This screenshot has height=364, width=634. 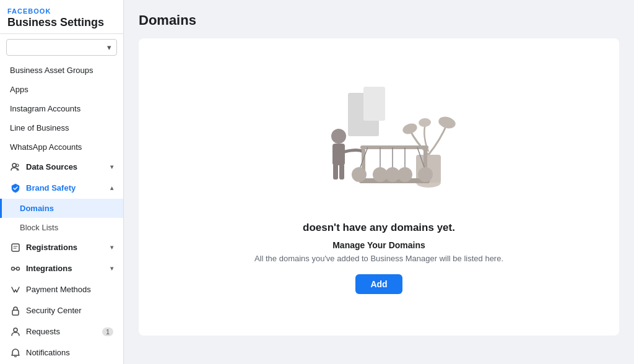 What do you see at coordinates (51, 71) in the screenshot?
I see `nav-label: Business Asset Groups` at bounding box center [51, 71].